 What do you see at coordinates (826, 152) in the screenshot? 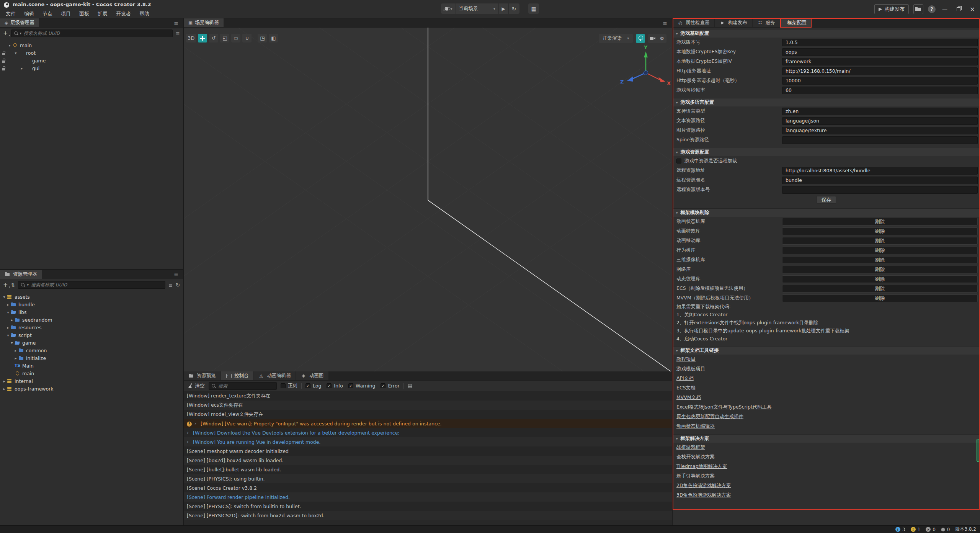
I see `section-header-resources: ▾ 游戏资源配置` at bounding box center [826, 152].